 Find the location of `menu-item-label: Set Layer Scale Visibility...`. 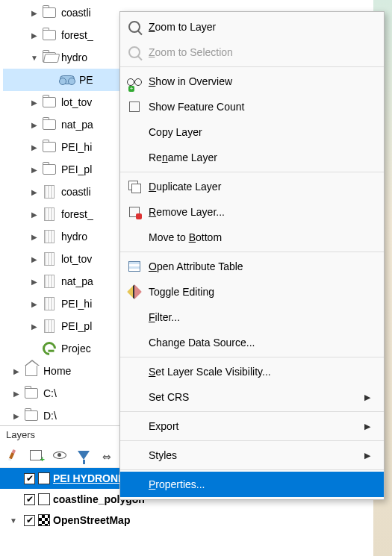

menu-item-label: Set Layer Scale Visibility... is located at coordinates (260, 372).